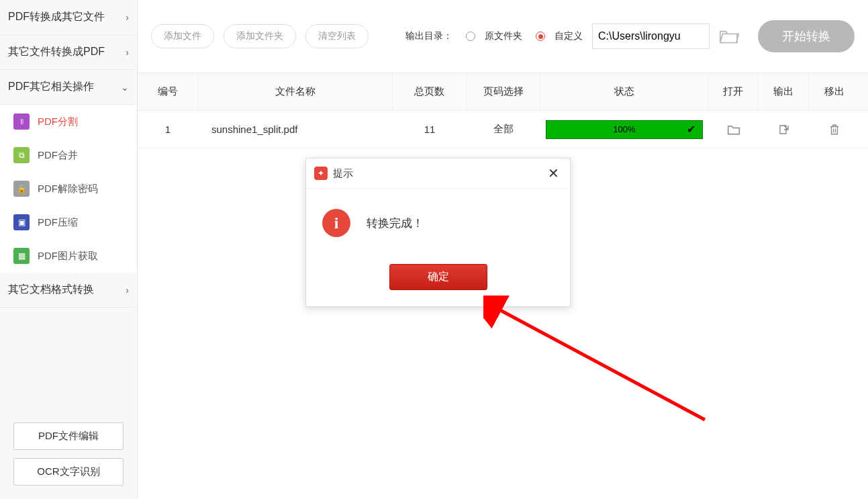 The image size is (868, 499). Describe the element at coordinates (784, 130) in the screenshot. I see `export-icon` at that location.